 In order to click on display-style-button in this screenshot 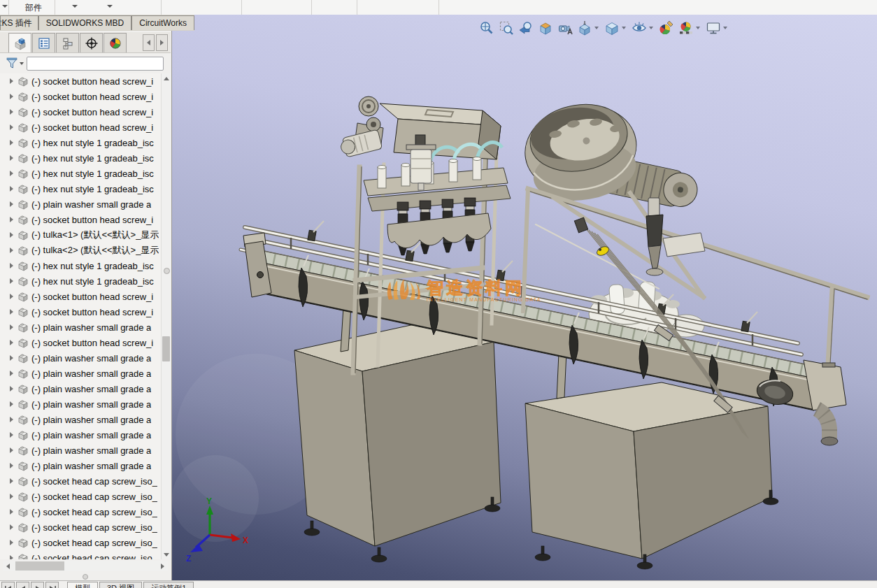, I will do `click(611, 28)`.